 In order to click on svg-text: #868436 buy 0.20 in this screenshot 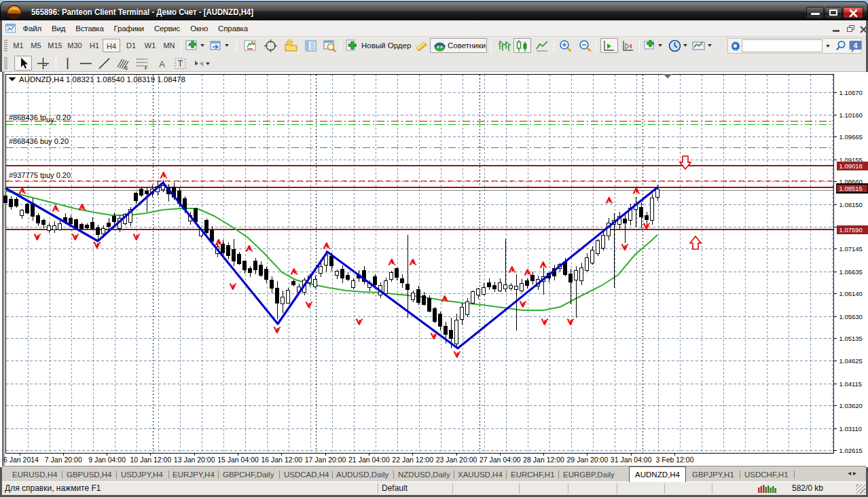, I will do `click(39, 141)`.